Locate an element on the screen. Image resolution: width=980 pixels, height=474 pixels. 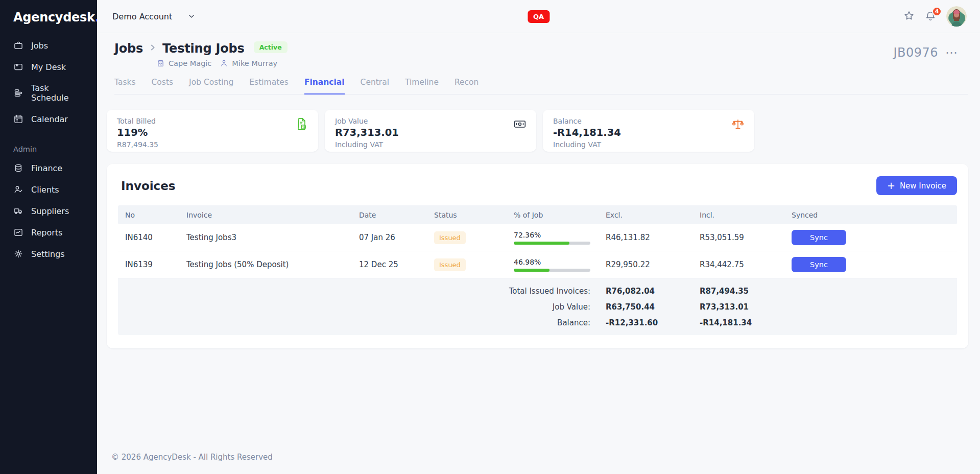
breadcrumb: Jobs Testing Jobs Active is located at coordinates (201, 49).